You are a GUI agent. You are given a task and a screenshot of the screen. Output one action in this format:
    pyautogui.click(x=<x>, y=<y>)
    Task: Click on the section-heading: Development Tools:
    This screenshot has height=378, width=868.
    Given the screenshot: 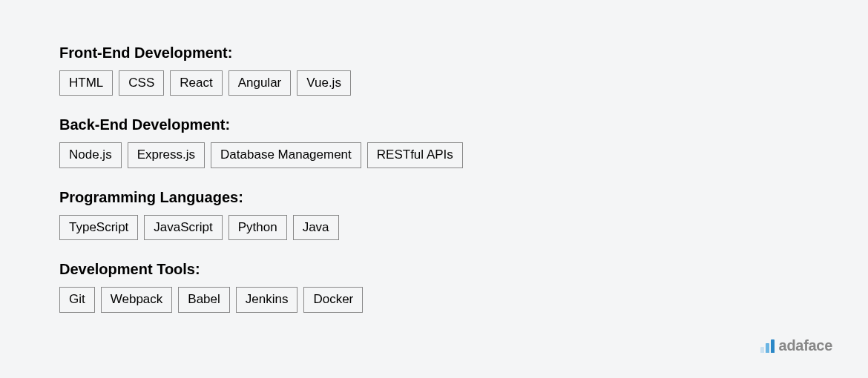 What is the action you would take?
    pyautogui.click(x=434, y=270)
    